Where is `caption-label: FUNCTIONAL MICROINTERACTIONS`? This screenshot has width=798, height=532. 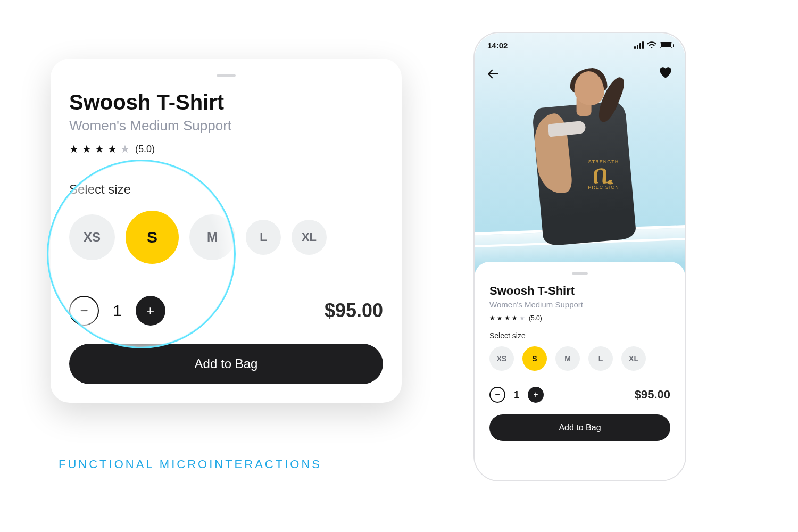
caption-label: FUNCTIONAL MICROINTERACTIONS is located at coordinates (190, 464).